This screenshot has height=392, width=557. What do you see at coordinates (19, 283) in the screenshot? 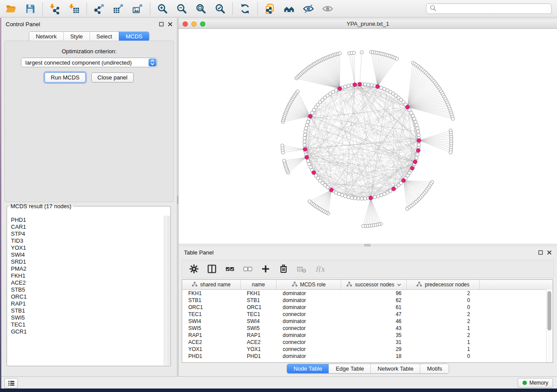
I see `mcds-result-item: ACE2` at bounding box center [19, 283].